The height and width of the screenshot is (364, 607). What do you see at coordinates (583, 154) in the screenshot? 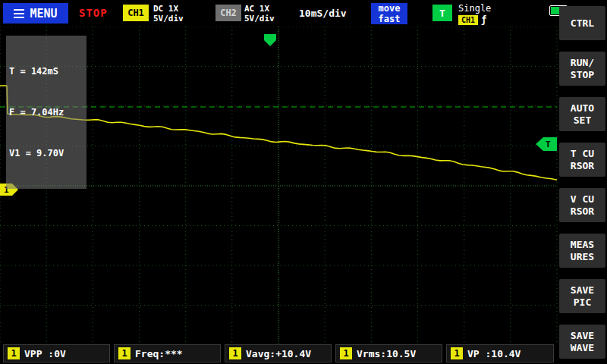
I see `t-cursor-label-1: T CU` at bounding box center [583, 154].